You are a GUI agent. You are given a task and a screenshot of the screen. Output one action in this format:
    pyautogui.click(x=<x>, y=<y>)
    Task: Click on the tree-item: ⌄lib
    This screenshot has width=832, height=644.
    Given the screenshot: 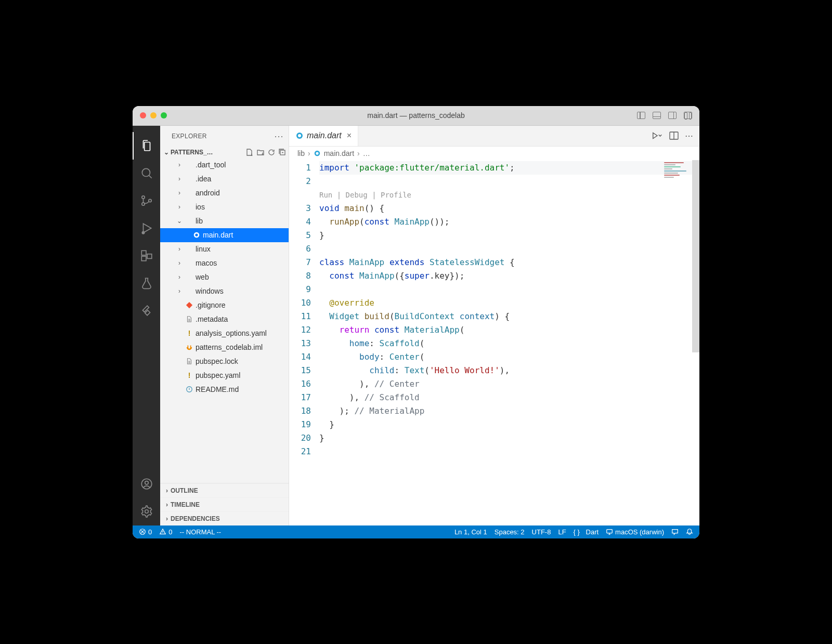 What is the action you would take?
    pyautogui.click(x=225, y=221)
    